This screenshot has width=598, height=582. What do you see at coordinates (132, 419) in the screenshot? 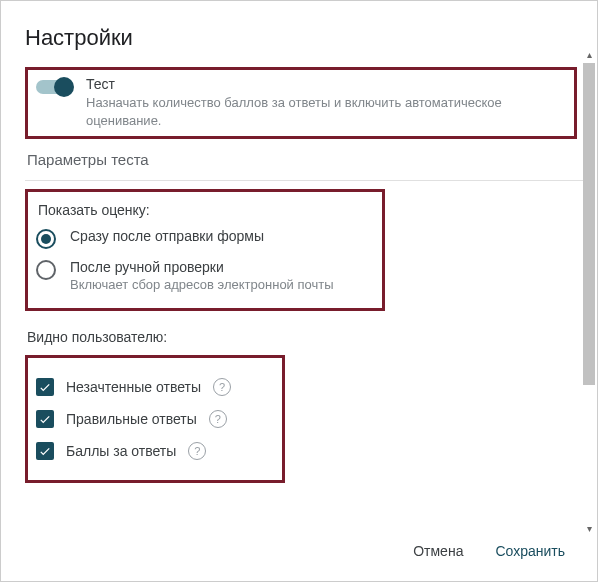
I see `checkbox-label: Правильные ответы` at bounding box center [132, 419].